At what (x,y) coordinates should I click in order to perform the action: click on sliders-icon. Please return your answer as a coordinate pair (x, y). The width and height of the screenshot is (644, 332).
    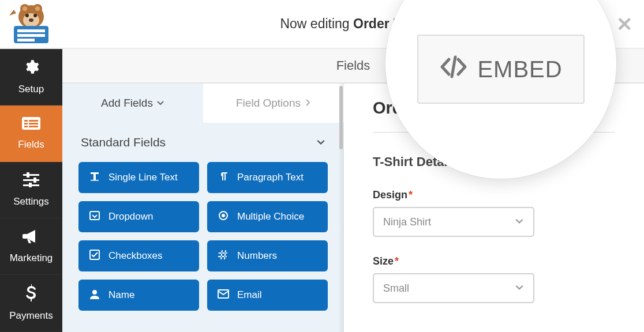
    Looking at the image, I should click on (31, 182).